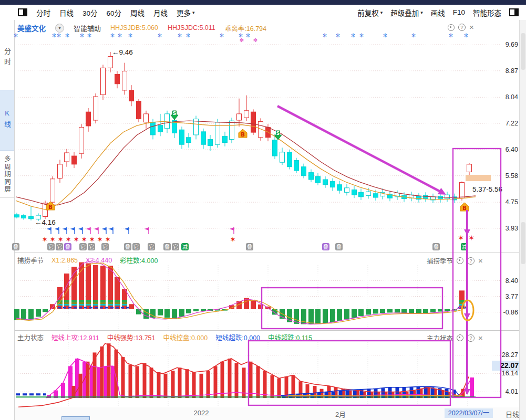  Describe the element at coordinates (7, 220) in the screenshot. I see `left-sidebar: 分时 K线 多周期同屏` at that location.